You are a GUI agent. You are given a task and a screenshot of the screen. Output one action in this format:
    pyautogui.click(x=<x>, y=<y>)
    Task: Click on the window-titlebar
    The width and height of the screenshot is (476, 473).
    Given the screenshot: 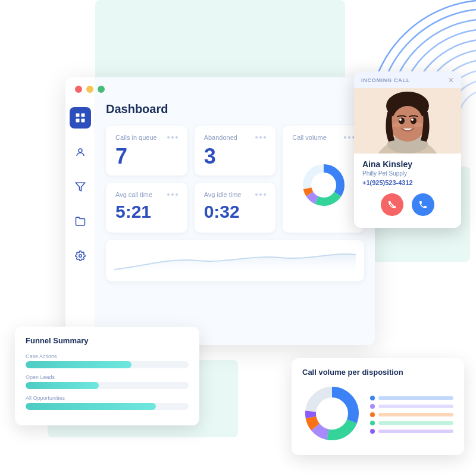 What is the action you would take?
    pyautogui.click(x=90, y=89)
    